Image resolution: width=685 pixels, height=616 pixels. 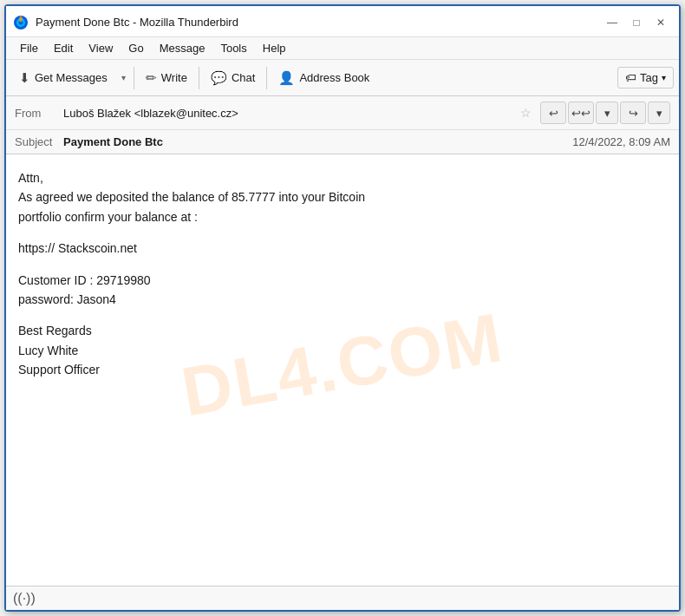 I want to click on minimize-button: —, so click(x=612, y=23).